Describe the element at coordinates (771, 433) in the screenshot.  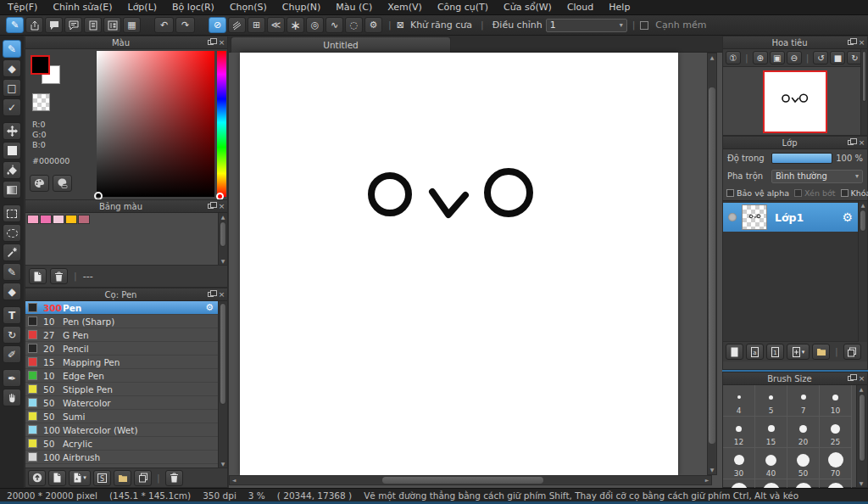
I see `brush-size-option: 15` at that location.